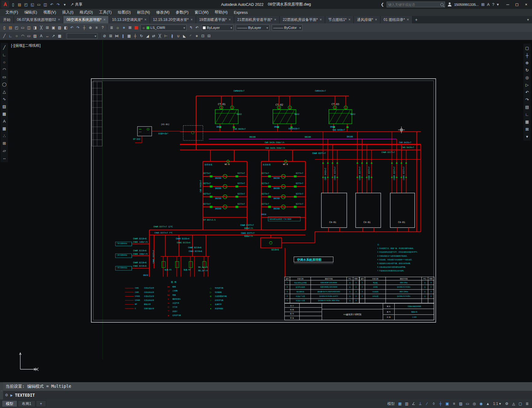  What do you see at coordinates (2, 391) in the screenshot?
I see `command-grip: ∷` at bounding box center [2, 391].